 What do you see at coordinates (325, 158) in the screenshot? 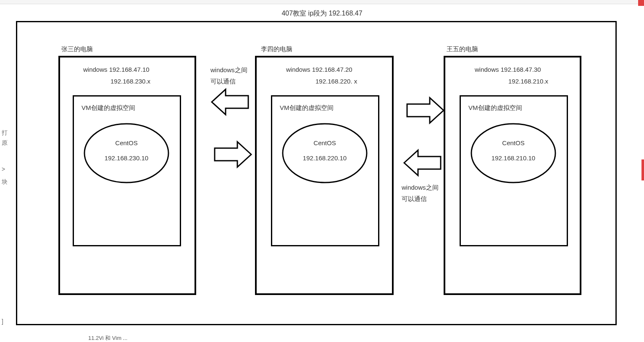
I see `vm-ip: 192.168.220.10` at bounding box center [325, 158].